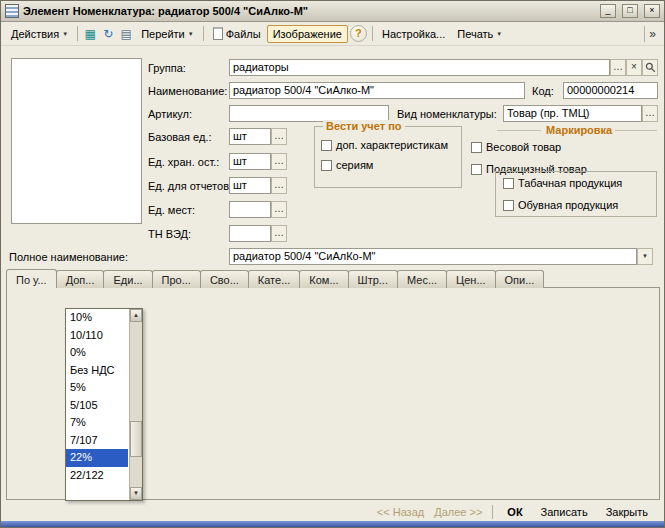  I want to click on places-unit-select-button: …, so click(279, 210).